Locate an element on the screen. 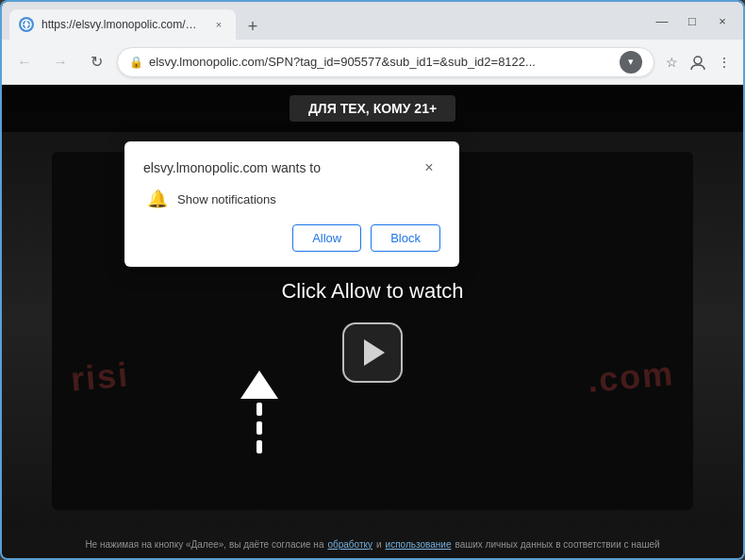  banner-text: ДЛЯ ТЕХ, КОМУ 21+ is located at coordinates (372, 108).